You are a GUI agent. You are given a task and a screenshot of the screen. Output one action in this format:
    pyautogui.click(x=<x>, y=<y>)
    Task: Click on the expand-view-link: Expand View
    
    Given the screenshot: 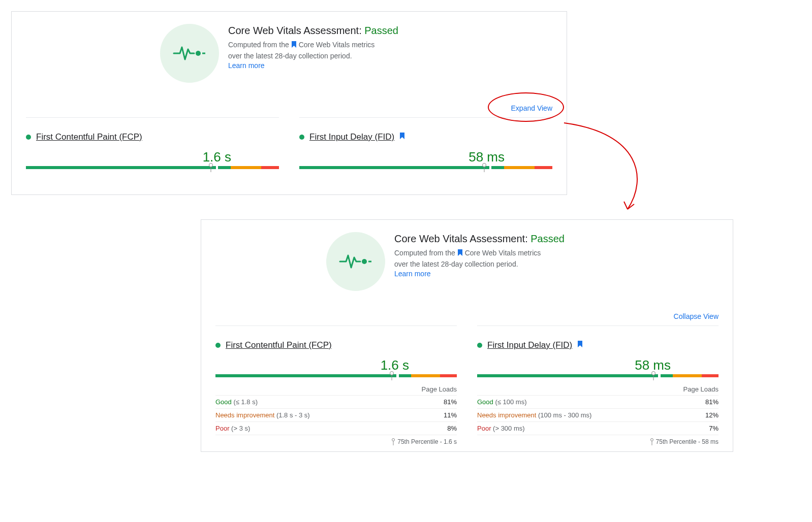 What is the action you would take?
    pyautogui.click(x=532, y=108)
    